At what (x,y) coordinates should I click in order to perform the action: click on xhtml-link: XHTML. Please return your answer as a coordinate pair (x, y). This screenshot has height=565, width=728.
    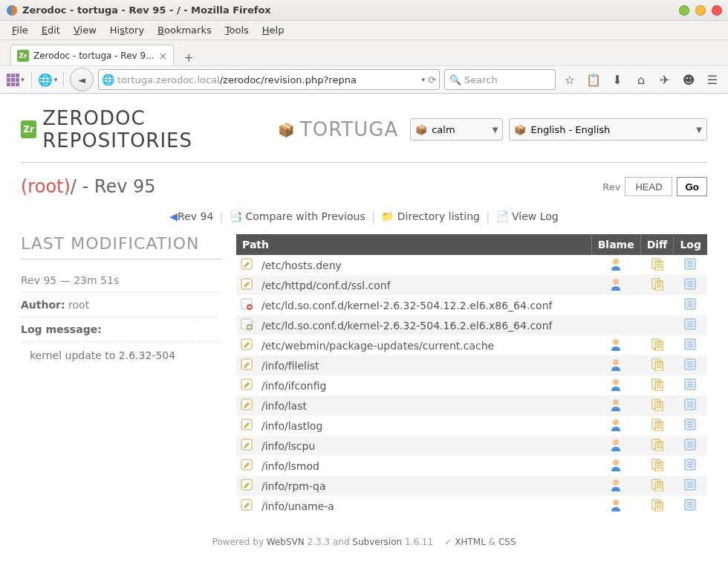
    Looking at the image, I should click on (470, 542).